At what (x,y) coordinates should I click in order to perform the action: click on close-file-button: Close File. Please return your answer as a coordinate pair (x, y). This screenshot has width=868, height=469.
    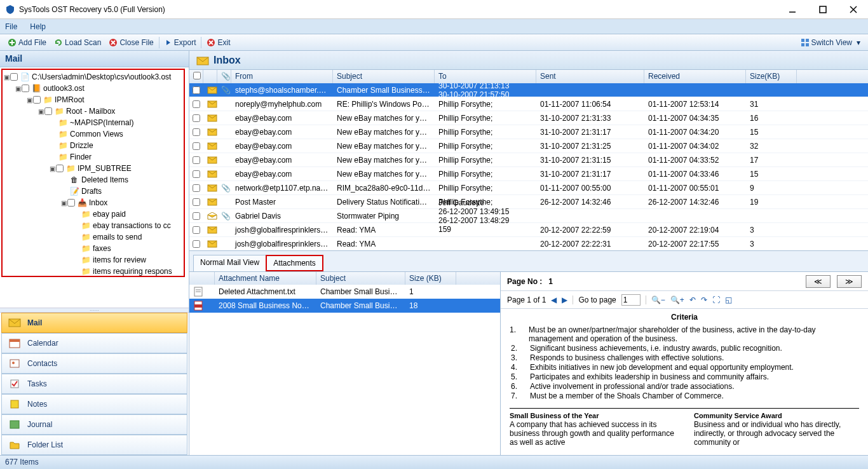
    Looking at the image, I should click on (131, 43).